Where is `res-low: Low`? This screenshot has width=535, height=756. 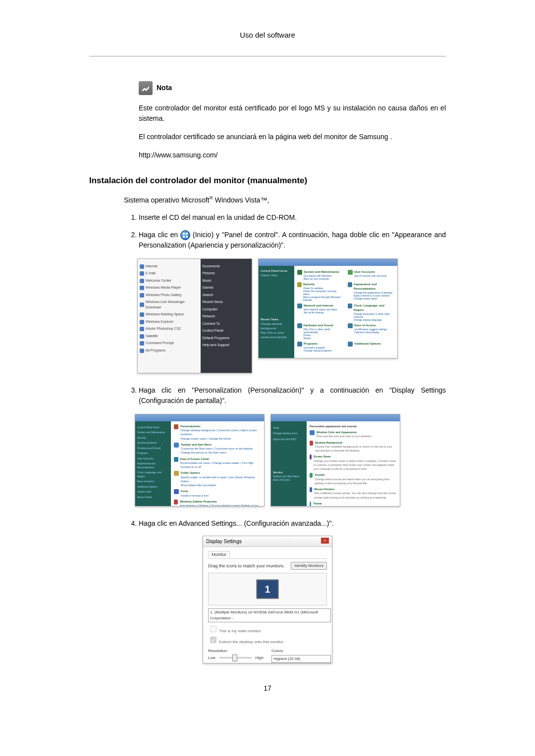
res-low: Low is located at coordinates (212, 658).